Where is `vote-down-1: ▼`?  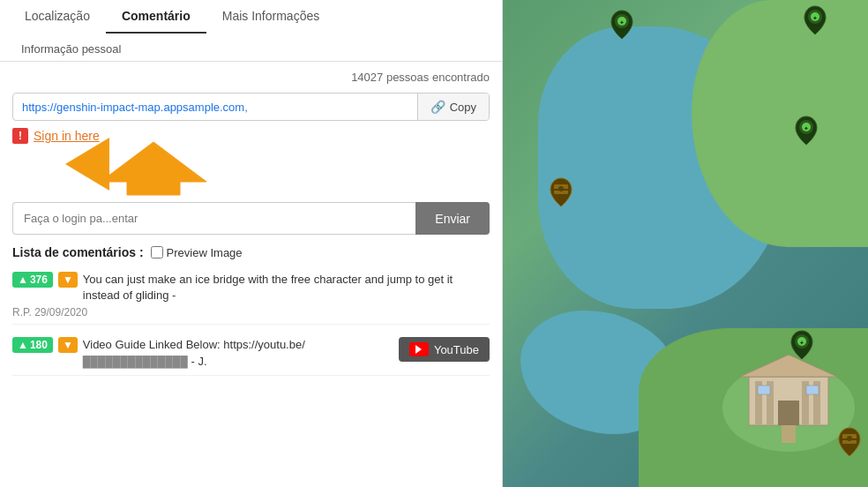 vote-down-1: ▼ is located at coordinates (68, 280).